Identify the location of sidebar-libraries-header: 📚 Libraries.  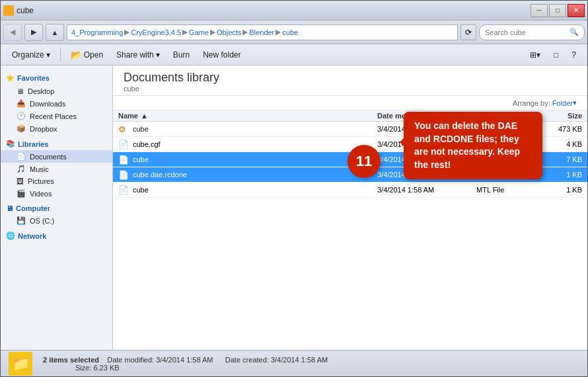
(57, 144).